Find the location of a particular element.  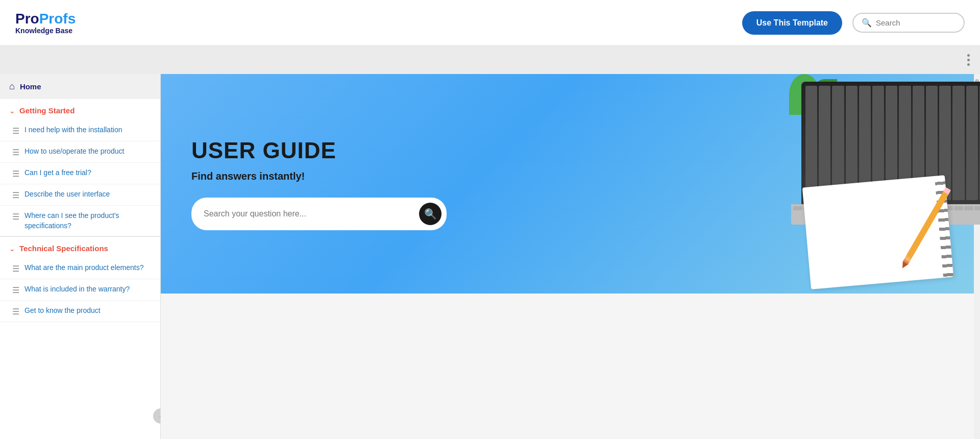

hero-search-input is located at coordinates (309, 214).